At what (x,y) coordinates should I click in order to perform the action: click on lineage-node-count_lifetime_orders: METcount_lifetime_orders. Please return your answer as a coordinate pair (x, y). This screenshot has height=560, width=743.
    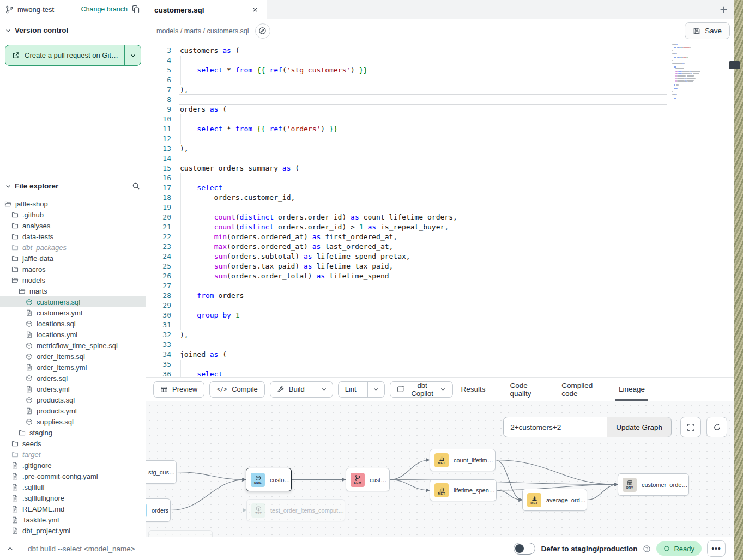
    Looking at the image, I should click on (462, 460).